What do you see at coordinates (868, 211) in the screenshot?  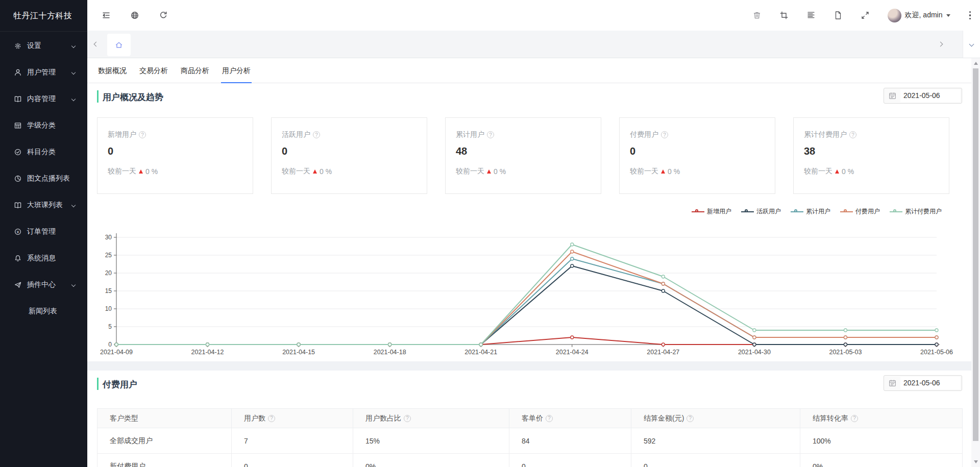 I see `legend-label: 付费用户` at bounding box center [868, 211].